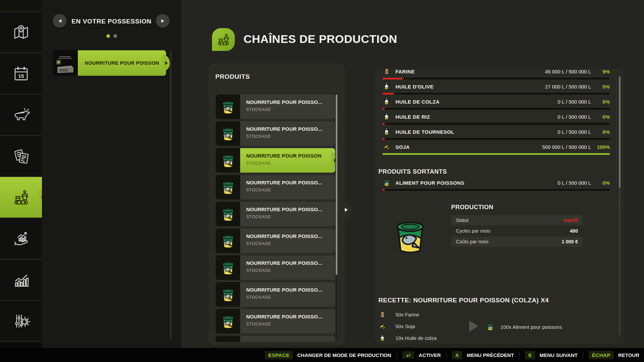 The height and width of the screenshot is (362, 644). I want to click on ingredient-row: SOJA 500 000 L / 500 000 L 100%, so click(496, 149).